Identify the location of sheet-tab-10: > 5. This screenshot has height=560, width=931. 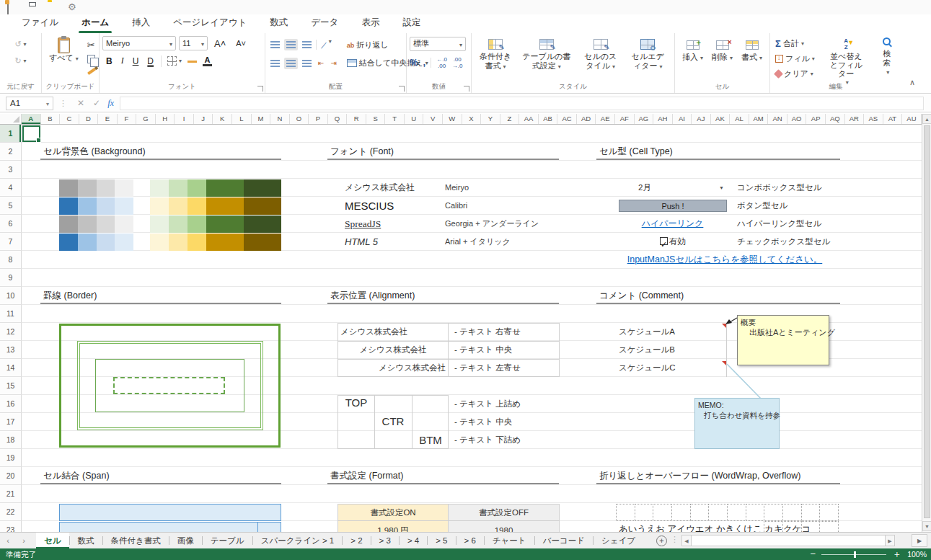
(441, 541).